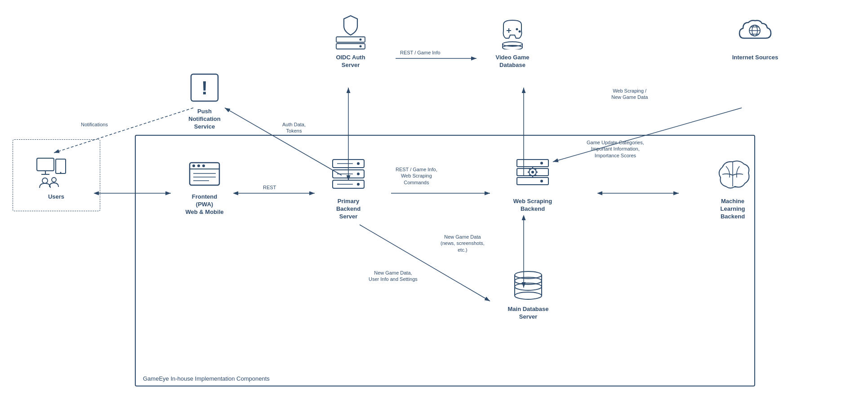  I want to click on frontend-node: Frontend(PWA)Web & Mobile, so click(205, 189).